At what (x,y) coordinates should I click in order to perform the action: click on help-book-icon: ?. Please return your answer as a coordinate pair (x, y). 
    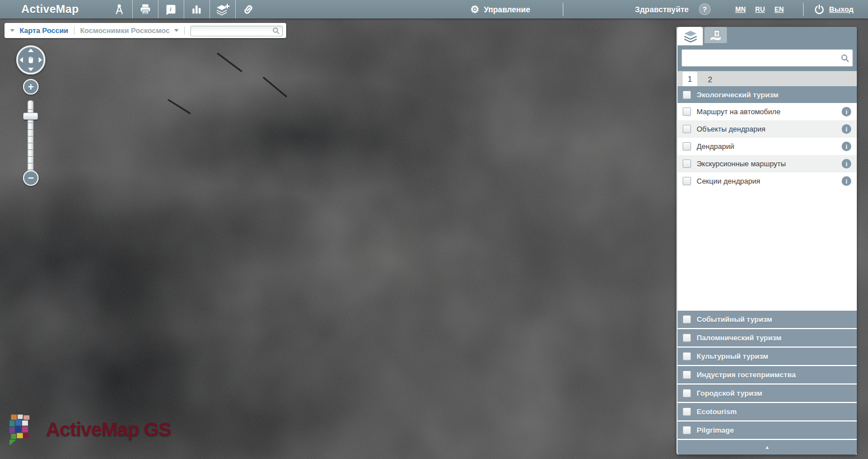
    Looking at the image, I should click on (716, 35).